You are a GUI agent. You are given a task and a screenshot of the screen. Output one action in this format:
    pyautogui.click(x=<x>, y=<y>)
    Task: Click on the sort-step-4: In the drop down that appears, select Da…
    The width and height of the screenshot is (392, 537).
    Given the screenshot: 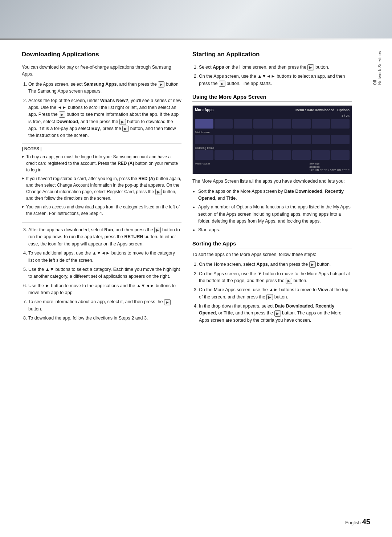 What is the action you would take?
    pyautogui.click(x=275, y=313)
    